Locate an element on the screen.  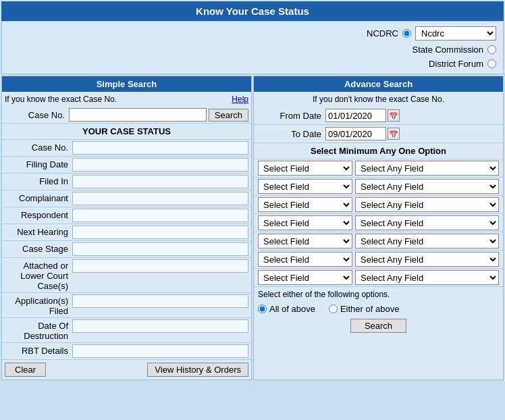
result-destruction-label: Date Of Destruction is located at coordinates (38, 330).